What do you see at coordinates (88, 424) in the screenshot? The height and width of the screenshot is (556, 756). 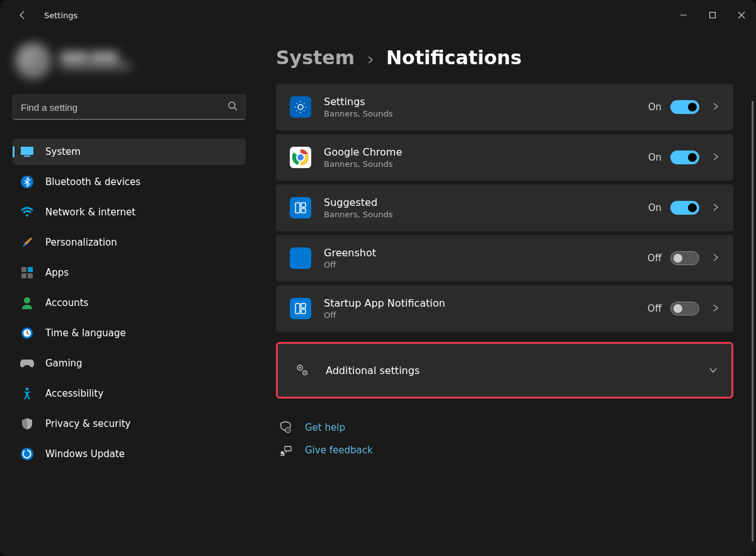 I see `sidebar-item-label: Privacy & security` at bounding box center [88, 424].